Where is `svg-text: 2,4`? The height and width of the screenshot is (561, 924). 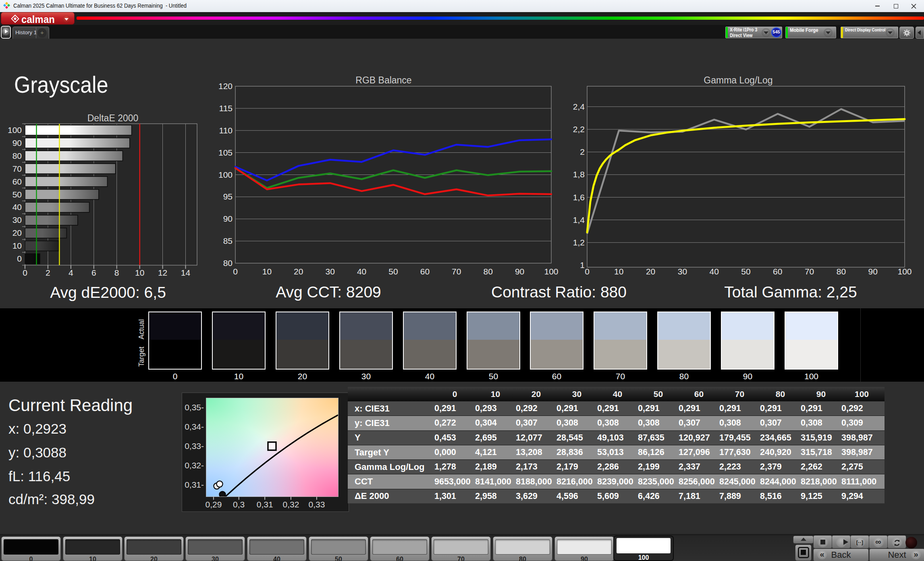
svg-text: 2,4 is located at coordinates (579, 106).